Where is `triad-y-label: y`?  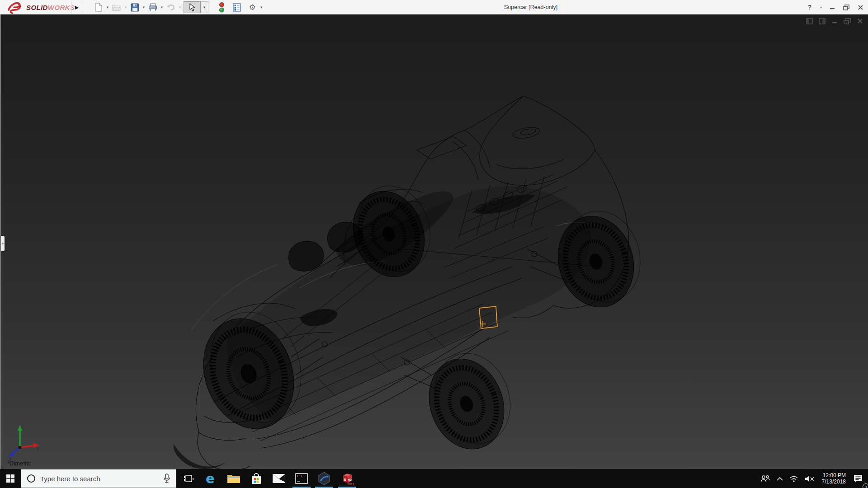 triad-y-label: y is located at coordinates (24, 427).